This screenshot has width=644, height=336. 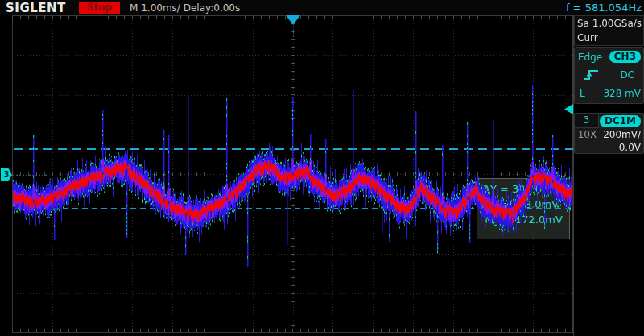 What do you see at coordinates (588, 135) in the screenshot?
I see `probe-attenuation: 10X` at bounding box center [588, 135].